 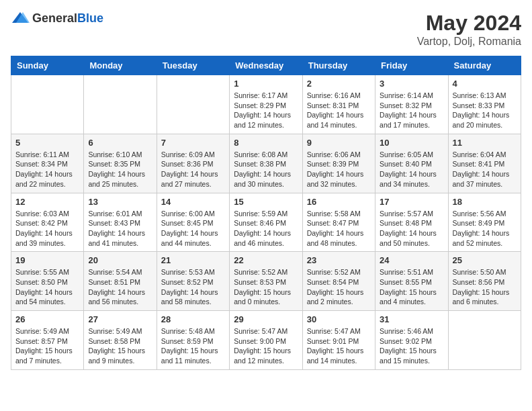 I want to click on day-info: Sunrise: 5:46 AM Sunset: 9:02 PM Dayligh…, so click(x=411, y=347).